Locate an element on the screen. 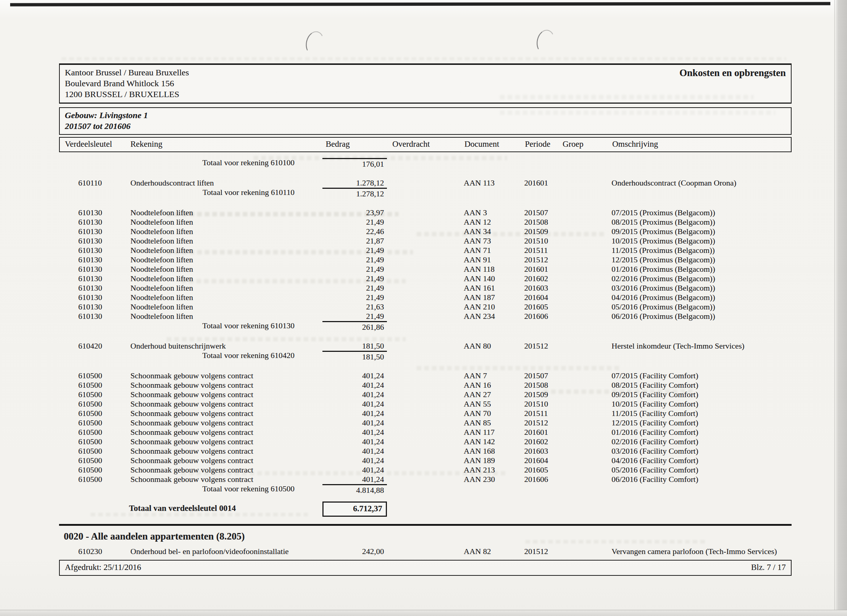 The image size is (847, 616). cell-periode: 201603 is located at coordinates (543, 451).